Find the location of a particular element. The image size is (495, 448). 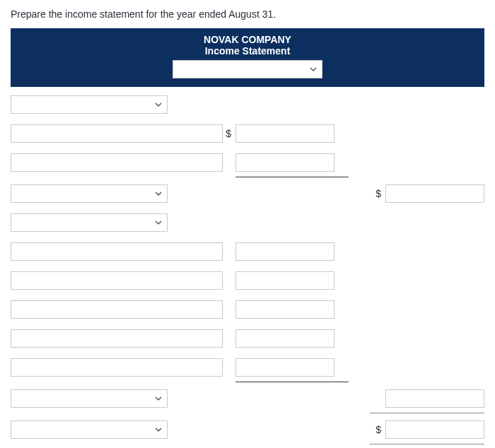

total-revenue-select is located at coordinates (89, 194).